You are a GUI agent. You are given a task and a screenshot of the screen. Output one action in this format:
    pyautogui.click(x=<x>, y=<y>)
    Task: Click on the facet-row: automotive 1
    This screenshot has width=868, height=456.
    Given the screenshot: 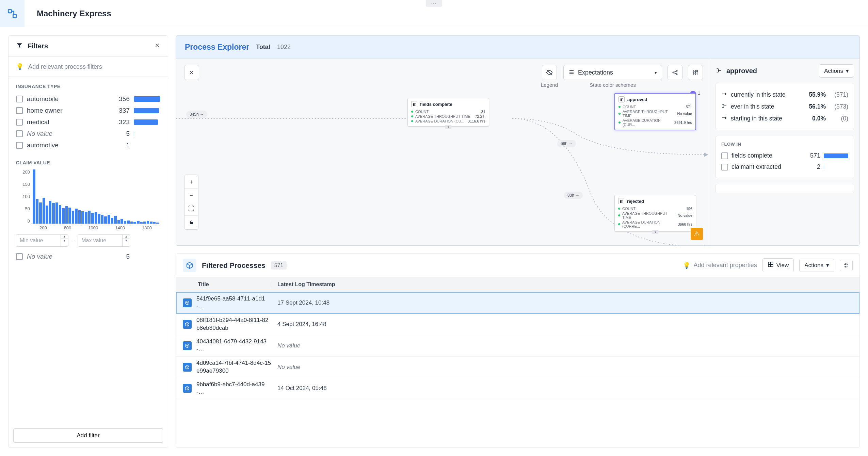 What is the action you would take?
    pyautogui.click(x=88, y=145)
    